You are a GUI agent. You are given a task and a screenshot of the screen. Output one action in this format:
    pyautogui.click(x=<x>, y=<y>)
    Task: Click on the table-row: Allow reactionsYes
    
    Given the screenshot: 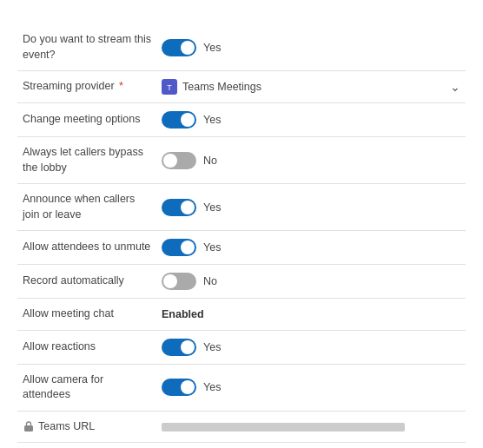 What is the action you would take?
    pyautogui.click(x=242, y=347)
    